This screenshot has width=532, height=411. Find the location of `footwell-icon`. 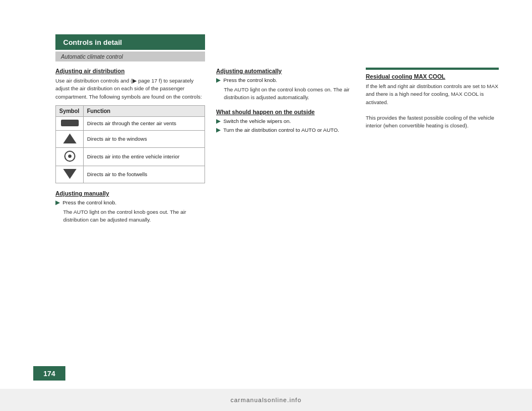

footwell-icon is located at coordinates (70, 174).